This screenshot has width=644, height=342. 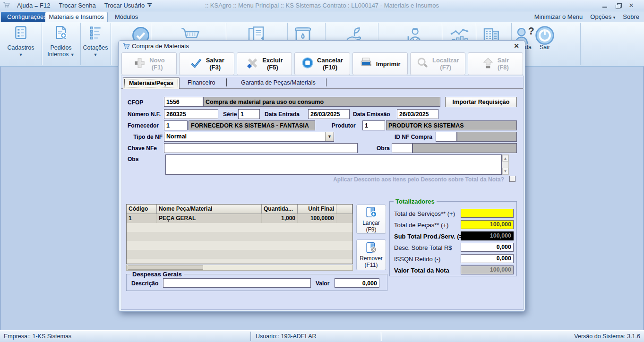 I want to click on obs-textarea, so click(x=334, y=164).